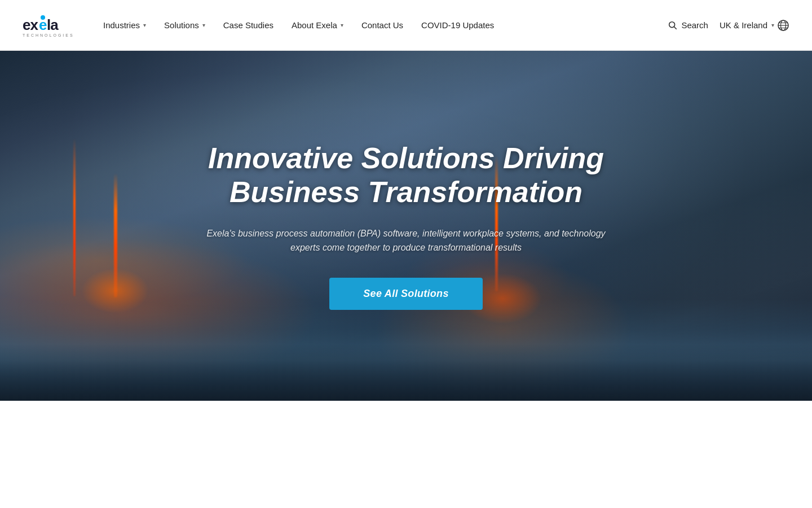 This screenshot has width=812, height=508. Describe the element at coordinates (30, 25) in the screenshot. I see `svg-text: ex` at that location.